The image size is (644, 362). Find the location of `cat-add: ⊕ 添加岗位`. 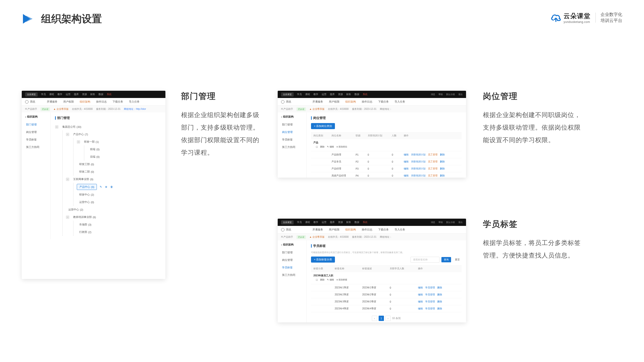

cat-add: ⊕ 添加岗位 is located at coordinates (342, 147).